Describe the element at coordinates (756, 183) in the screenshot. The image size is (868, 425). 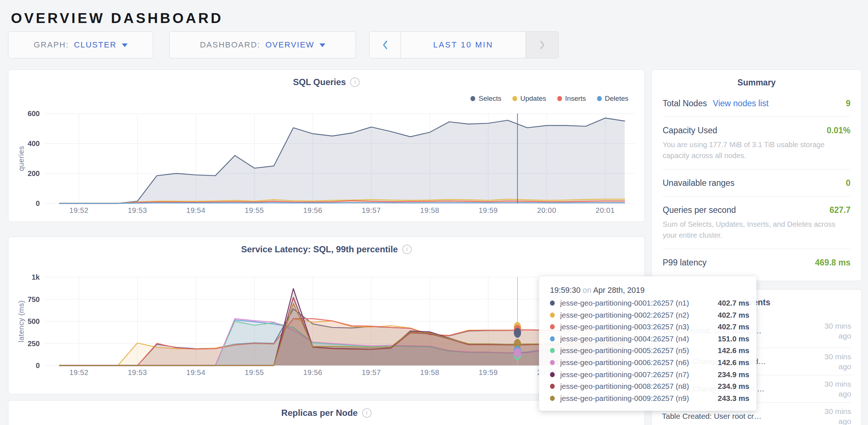
I see `summary-row: Unavailable ranges0` at that location.